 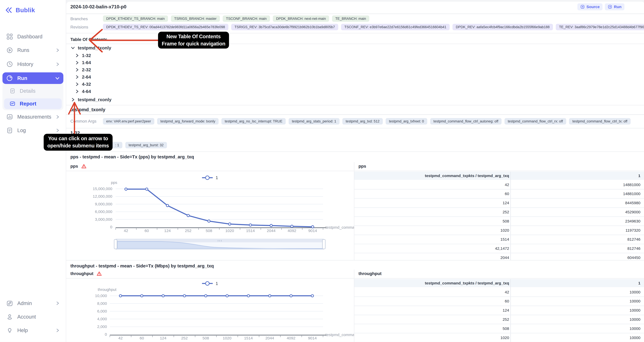 I want to click on svg-text: 0, so click(x=106, y=334).